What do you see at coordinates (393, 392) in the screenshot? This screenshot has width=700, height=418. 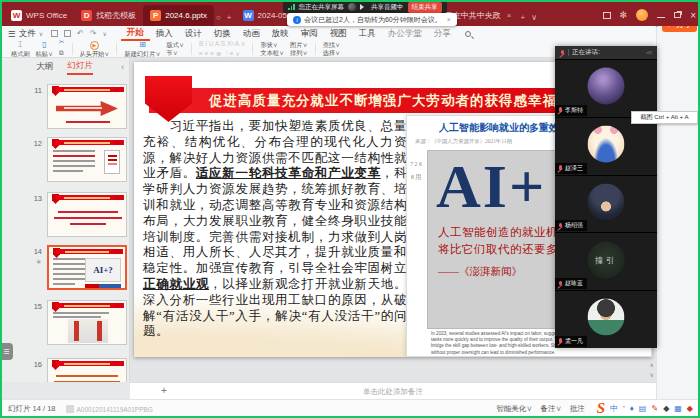 I see `notes-input: 单击此处添加备注` at bounding box center [393, 392].